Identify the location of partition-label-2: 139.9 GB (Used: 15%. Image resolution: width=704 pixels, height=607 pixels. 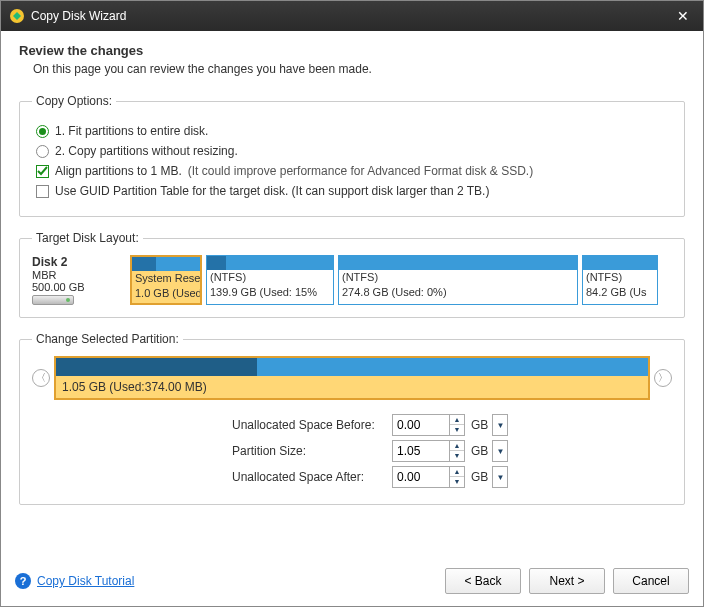
(270, 292).